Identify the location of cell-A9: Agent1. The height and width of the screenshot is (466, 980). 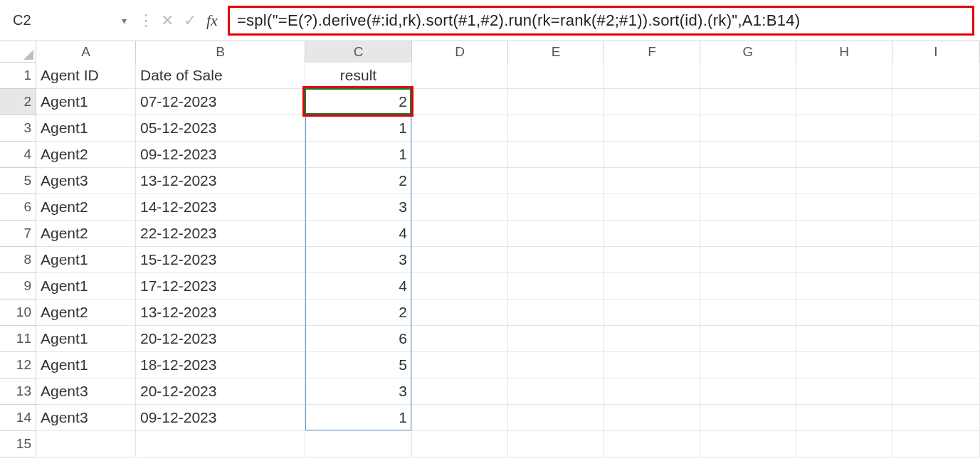
(86, 286).